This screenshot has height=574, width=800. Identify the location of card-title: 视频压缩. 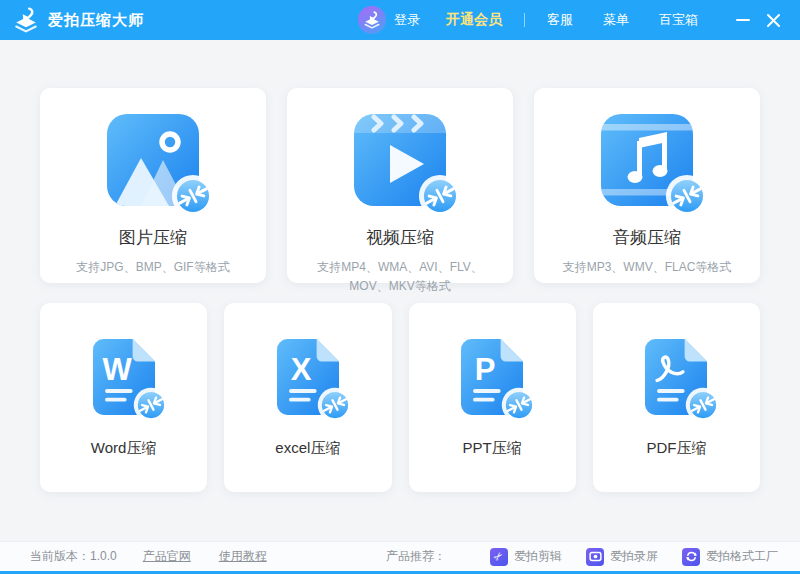
(400, 238).